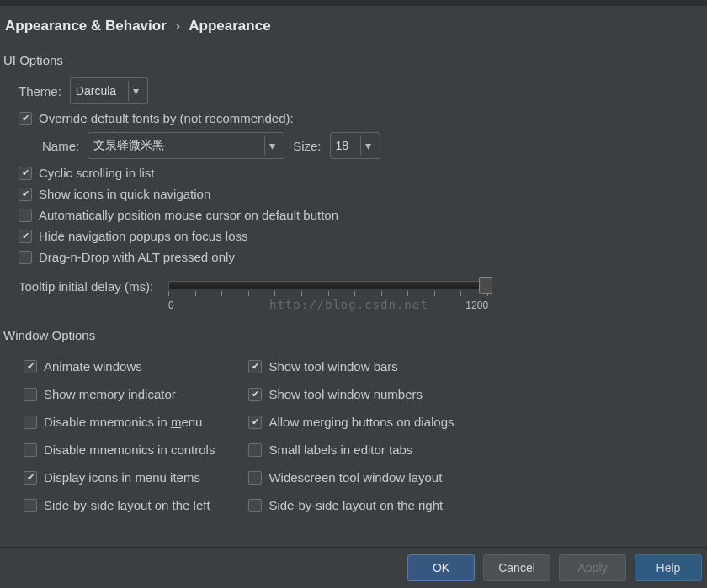  Describe the element at coordinates (354, 567) in the screenshot. I see `dialog-footer: OK Cancel Apply Help` at that location.